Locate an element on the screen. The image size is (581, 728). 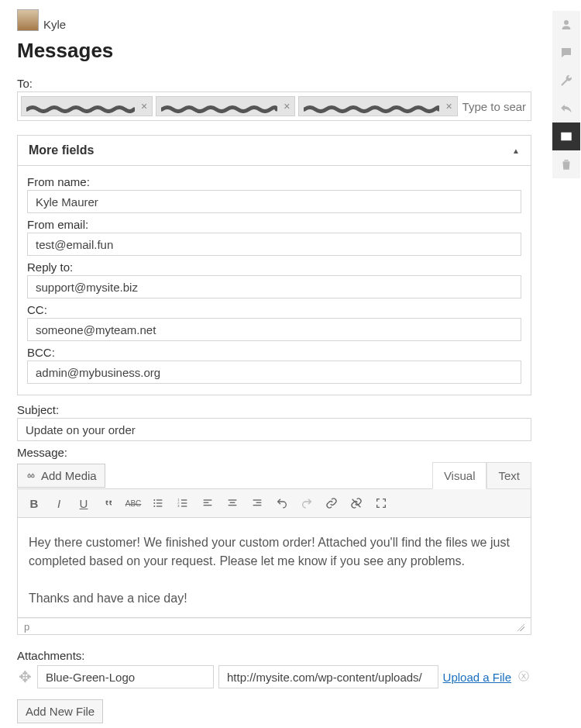
subject-input is located at coordinates (274, 430).